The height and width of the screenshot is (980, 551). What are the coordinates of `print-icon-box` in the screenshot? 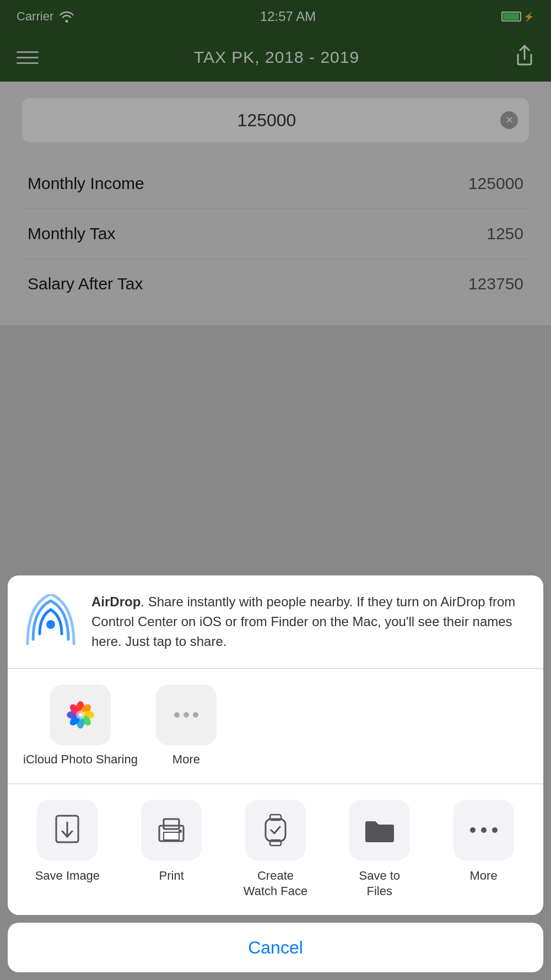 It's located at (171, 830).